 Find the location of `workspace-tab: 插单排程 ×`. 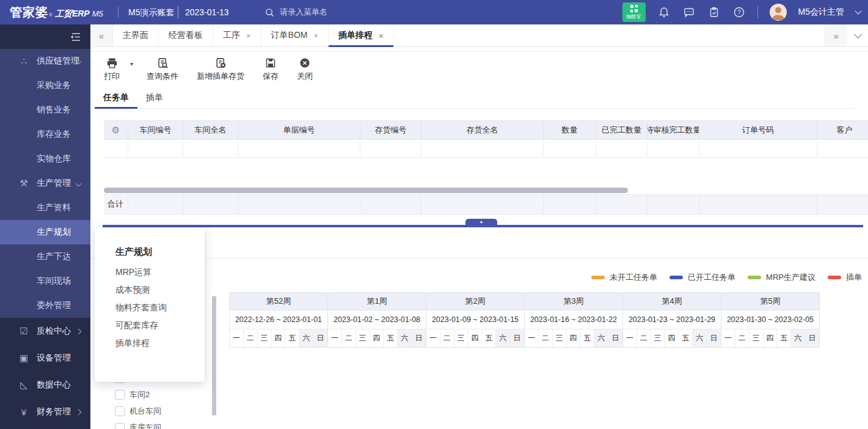

workspace-tab: 插单排程 × is located at coordinates (362, 35).